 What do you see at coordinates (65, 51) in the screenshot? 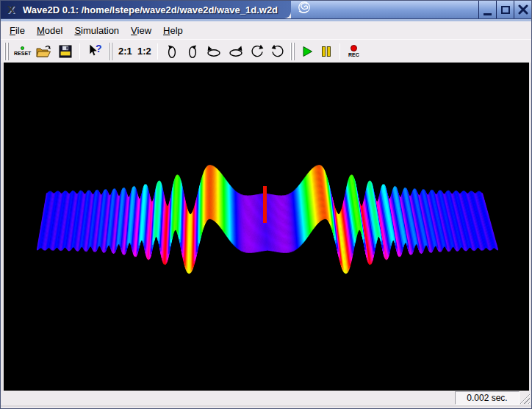
I see `save-button` at bounding box center [65, 51].